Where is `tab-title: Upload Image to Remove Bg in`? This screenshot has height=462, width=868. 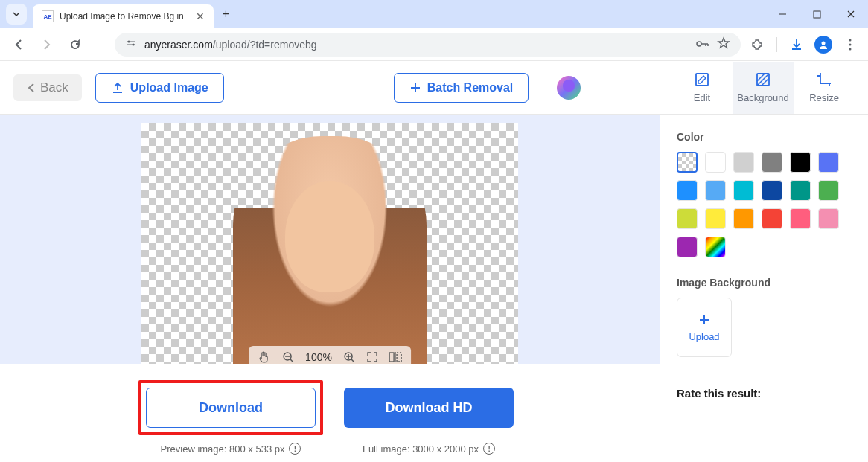 tab-title: Upload Image to Remove Bg in is located at coordinates (122, 16).